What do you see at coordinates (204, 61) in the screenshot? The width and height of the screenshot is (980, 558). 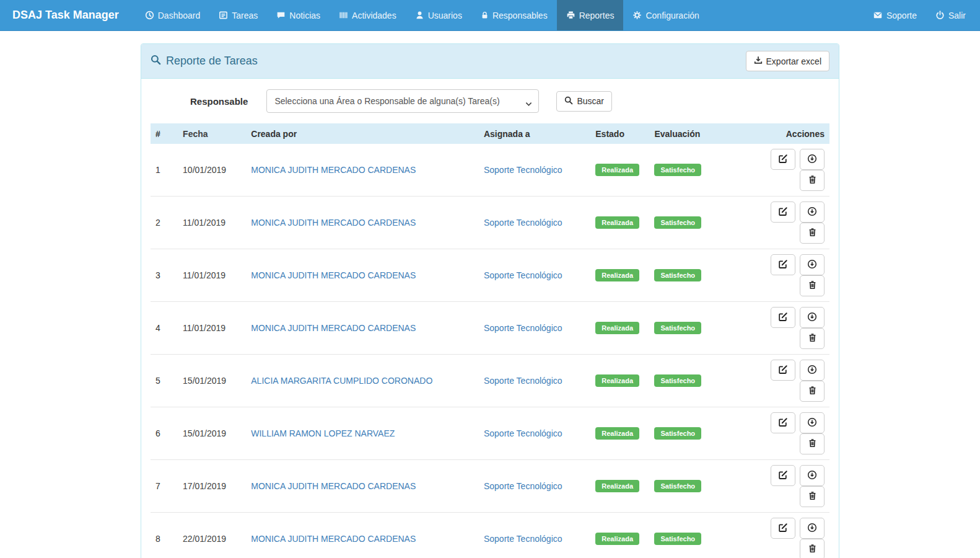 I see `page-title: Reporte de Tareas` at bounding box center [204, 61].